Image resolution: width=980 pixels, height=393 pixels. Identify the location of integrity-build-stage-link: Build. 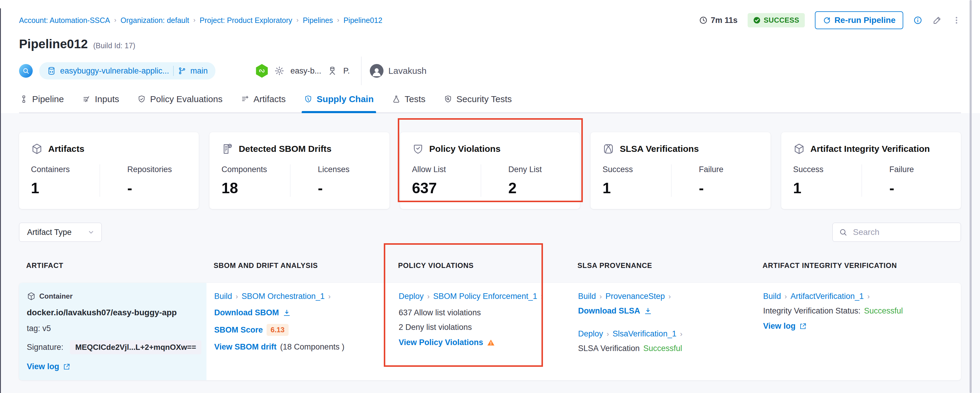
(772, 296).